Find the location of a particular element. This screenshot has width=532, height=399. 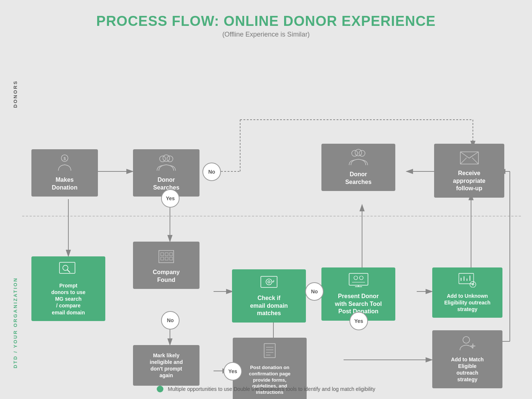

company-found-label: Company Found is located at coordinates (166, 276).